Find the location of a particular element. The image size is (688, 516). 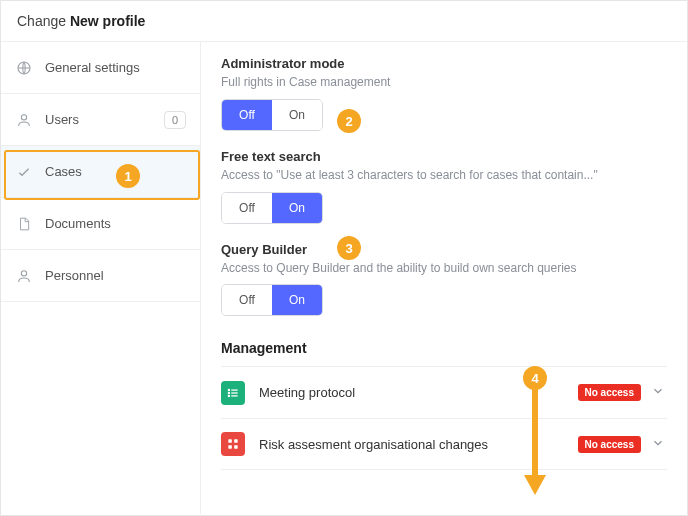

sidebar-item-cases: Cases is located at coordinates (100, 172).